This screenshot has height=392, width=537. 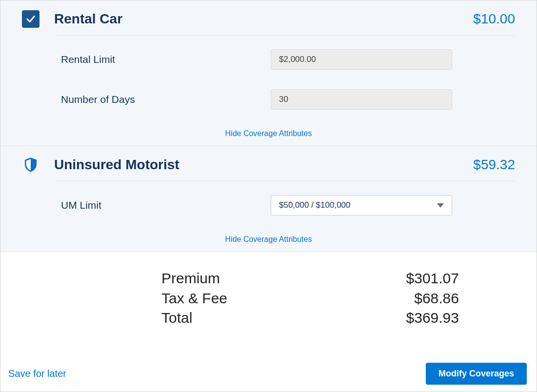 What do you see at coordinates (284, 99) in the screenshot?
I see `attribute-value: 30` at bounding box center [284, 99].